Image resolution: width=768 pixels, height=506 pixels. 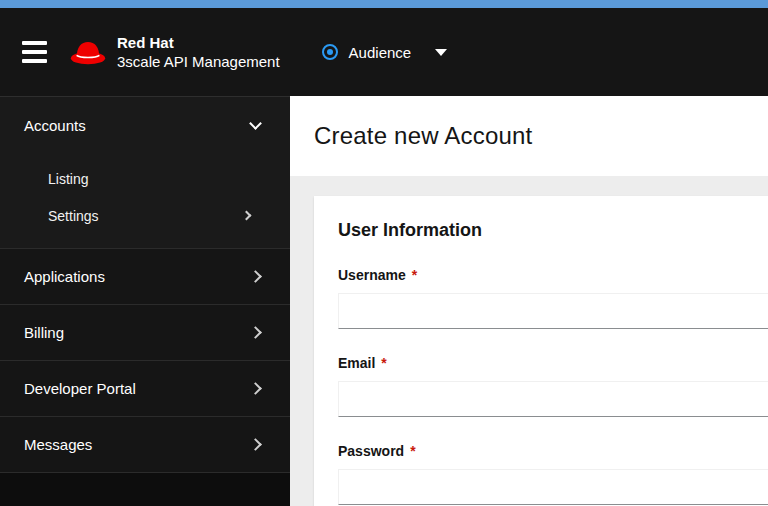 What do you see at coordinates (553, 311) in the screenshot?
I see `username-field` at bounding box center [553, 311].